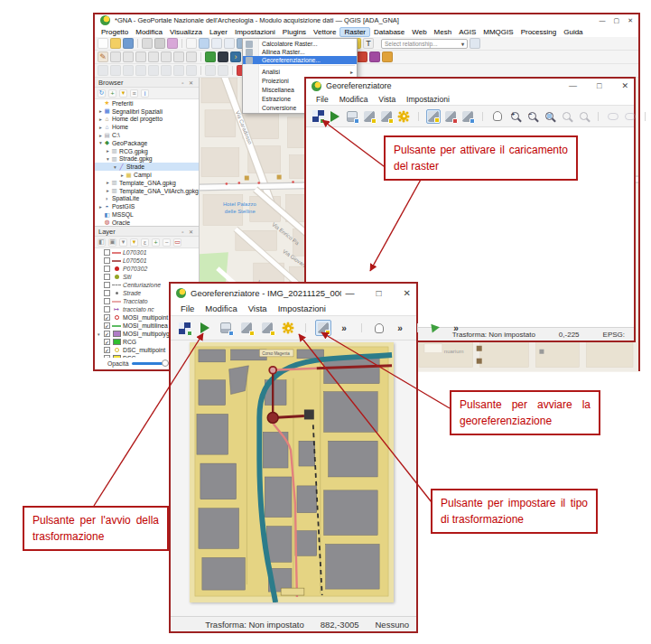 The image size is (651, 644). Describe the element at coordinates (443, 33) in the screenshot. I see `menu-mesh: Mesh` at that location.